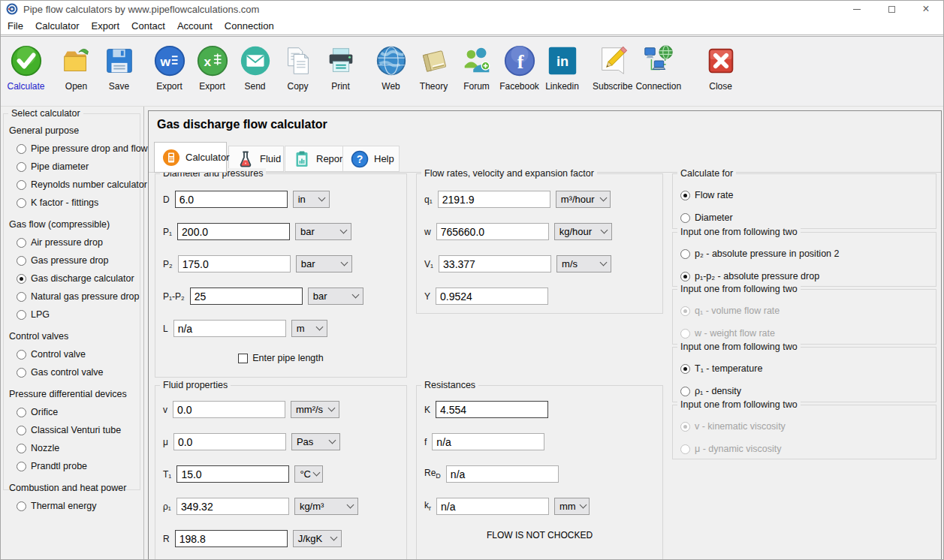 This screenshot has width=944, height=560. I want to click on radio-flow-rate: Flow rate, so click(808, 195).